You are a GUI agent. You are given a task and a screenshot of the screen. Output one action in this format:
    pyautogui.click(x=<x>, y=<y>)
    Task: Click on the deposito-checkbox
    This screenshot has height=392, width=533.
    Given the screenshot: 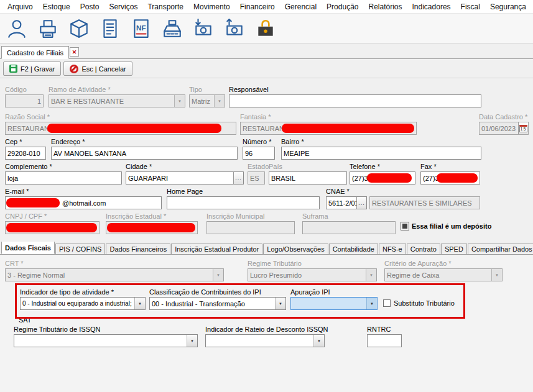 What is the action you would take?
    pyautogui.click(x=405, y=226)
    